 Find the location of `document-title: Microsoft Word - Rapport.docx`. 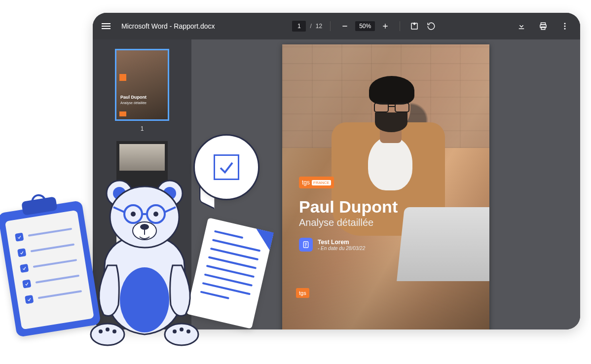

document-title: Microsoft Word - Rapport.docx is located at coordinates (168, 26).